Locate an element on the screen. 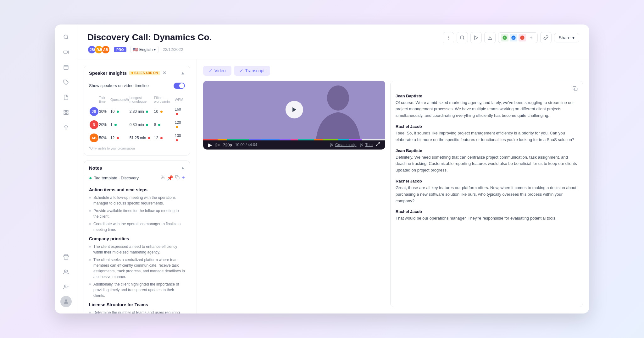 This screenshot has width=644, height=338. table-row: R 20% 1 0.30 min 8 120 is located at coordinates (137, 125).